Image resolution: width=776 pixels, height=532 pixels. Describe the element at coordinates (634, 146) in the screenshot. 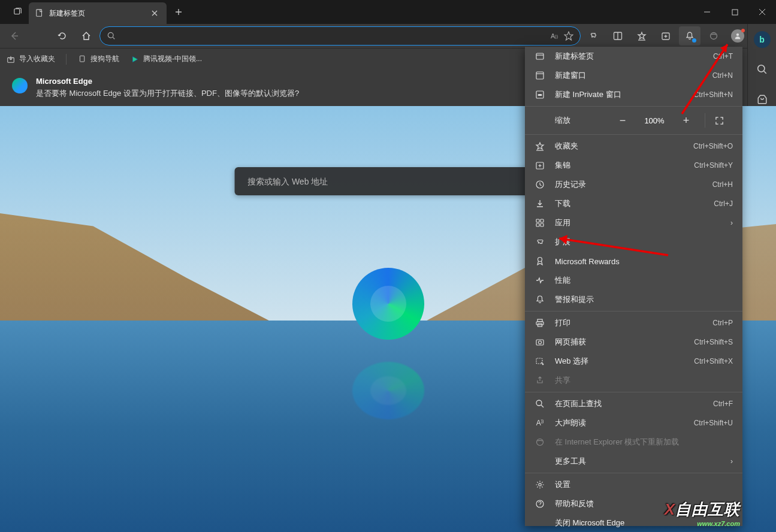

I see `menu-favorites: 收藏夹 Ctrl+Shift+O` at that location.